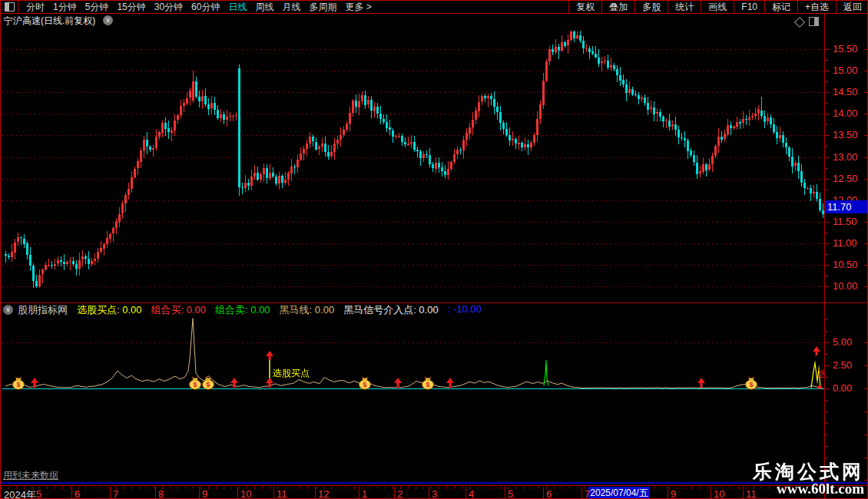  Describe the element at coordinates (585, 7) in the screenshot. I see `toolbar-button-复权: 复权` at that location.